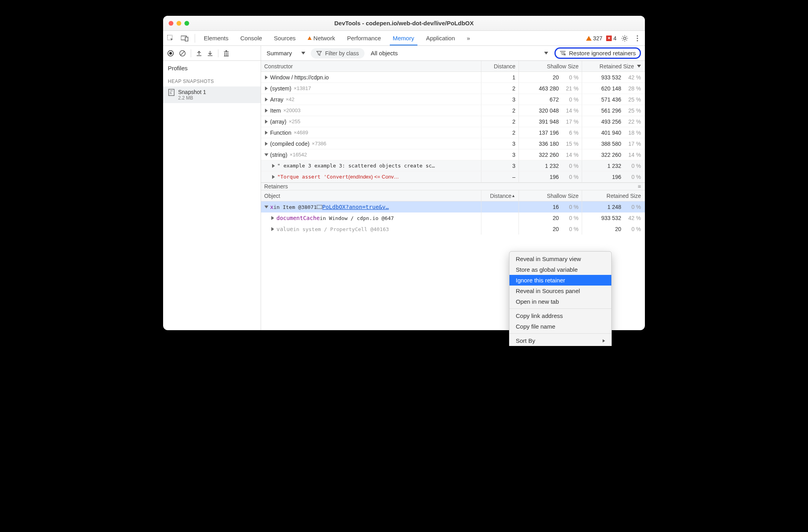 This screenshot has height=532, width=808. What do you see at coordinates (500, 196) in the screenshot?
I see `col-distance: Distance▲` at bounding box center [500, 196].